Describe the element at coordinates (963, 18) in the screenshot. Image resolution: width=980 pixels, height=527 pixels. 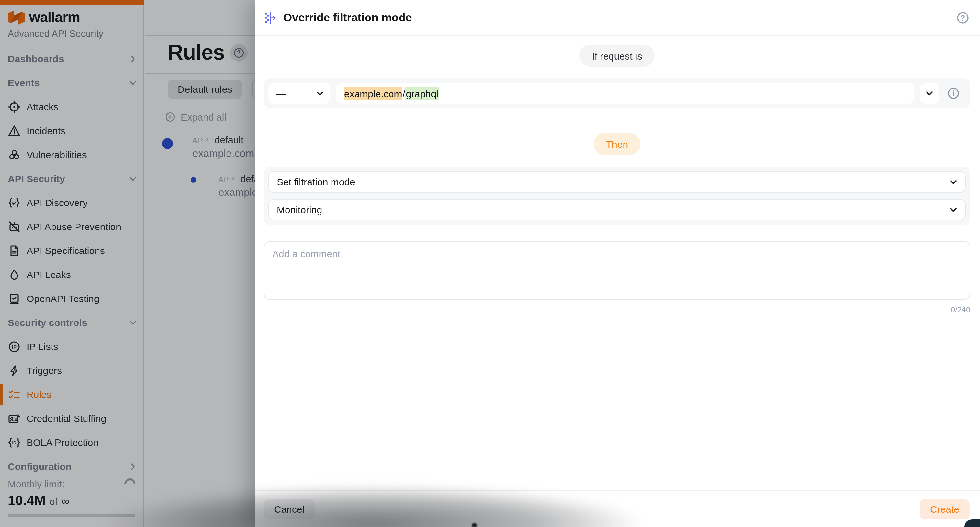
I see `drawer-help-icon` at that location.